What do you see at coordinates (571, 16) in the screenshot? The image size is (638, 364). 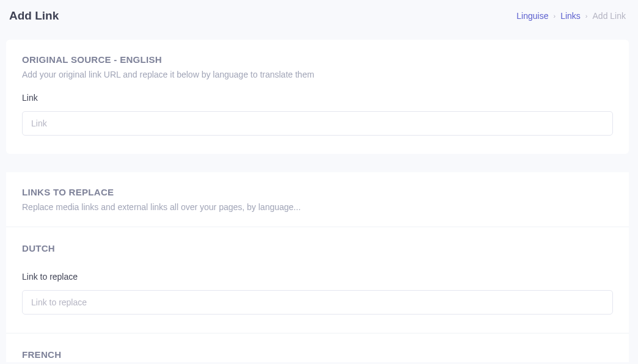 I see `breadcrumb-link-links: Links` at bounding box center [571, 16].